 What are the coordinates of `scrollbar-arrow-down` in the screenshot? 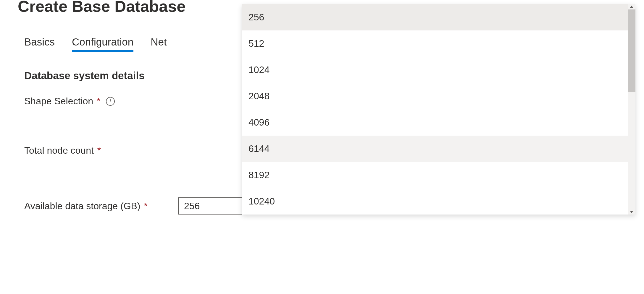 It's located at (632, 212).